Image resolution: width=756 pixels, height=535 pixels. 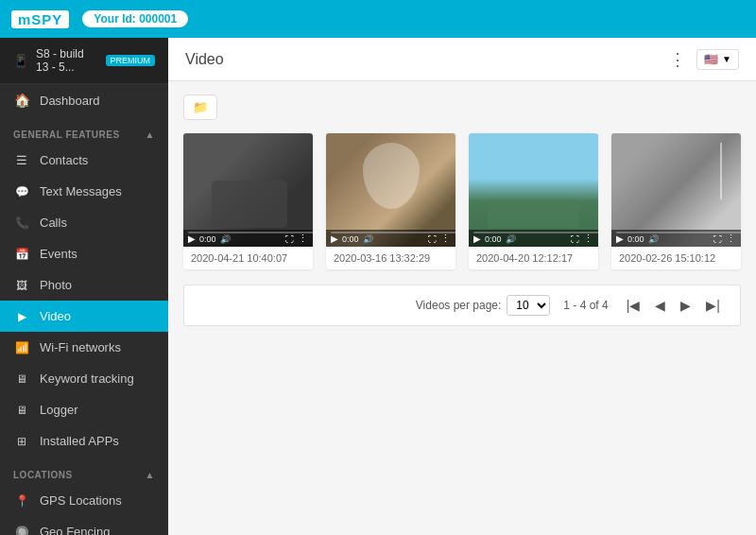 I want to click on sidebar-item-geo: 🔘 Geo Fencing, so click(x=84, y=526).